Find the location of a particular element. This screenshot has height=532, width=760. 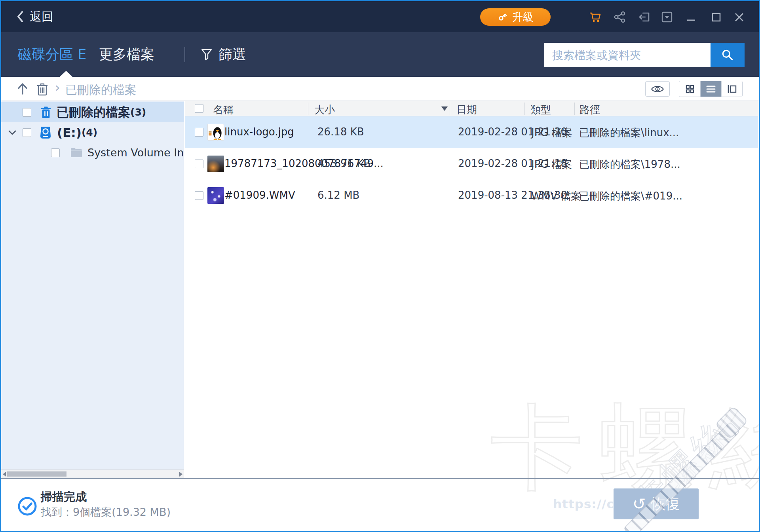

search-box is located at coordinates (644, 55).